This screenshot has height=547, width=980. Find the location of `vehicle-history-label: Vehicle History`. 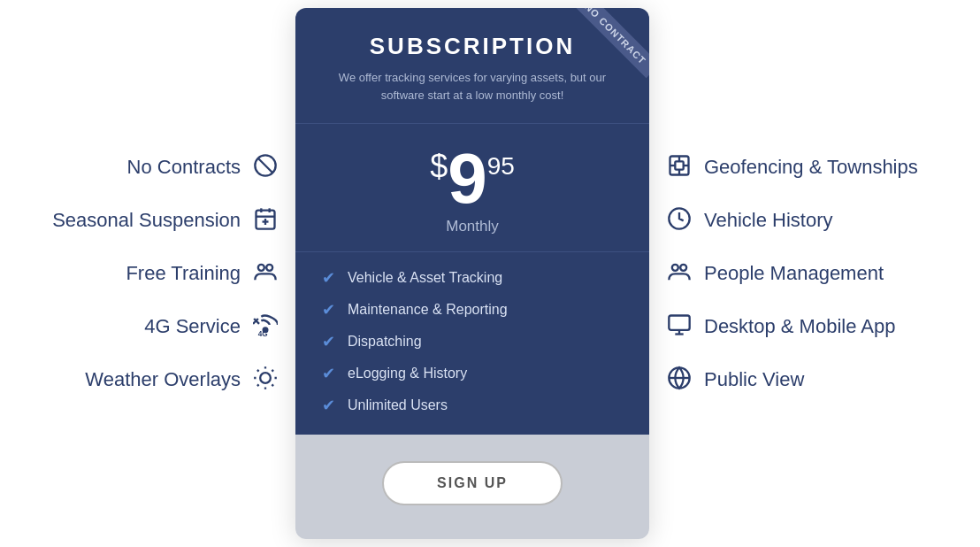

vehicle-history-label: Vehicle History is located at coordinates (769, 220).